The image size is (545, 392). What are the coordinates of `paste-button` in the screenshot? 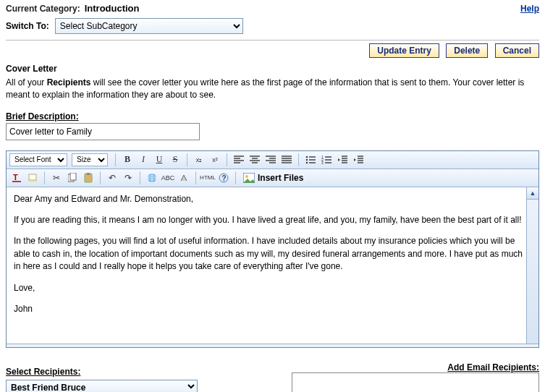 It's located at (88, 178).